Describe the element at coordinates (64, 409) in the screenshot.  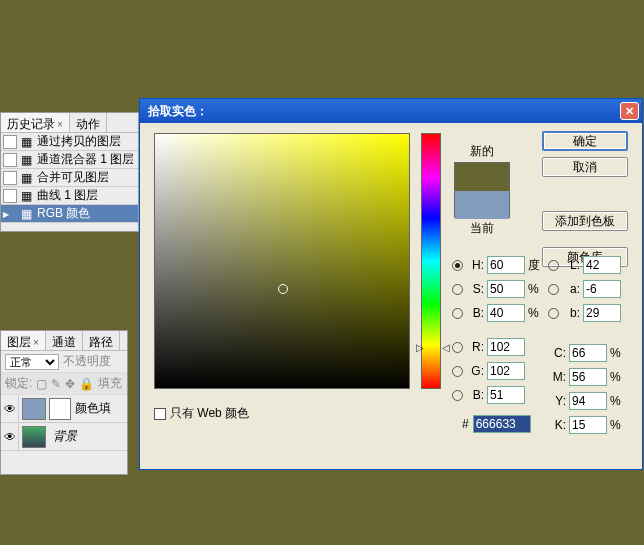
I see `layer-item: 👁 颜色填` at that location.